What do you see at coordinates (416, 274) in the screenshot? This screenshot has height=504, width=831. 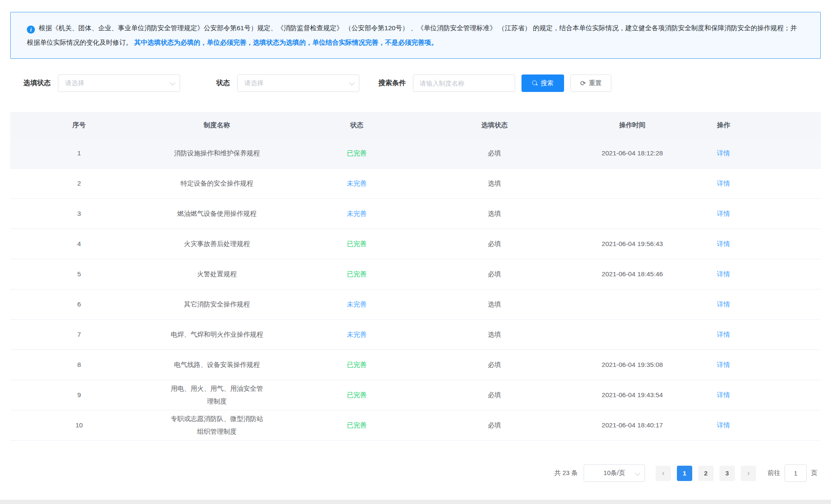 I see `table-row: 5 火警处置规程 已完善 必填 2021-06-04 18:45:46 详情` at bounding box center [416, 274].